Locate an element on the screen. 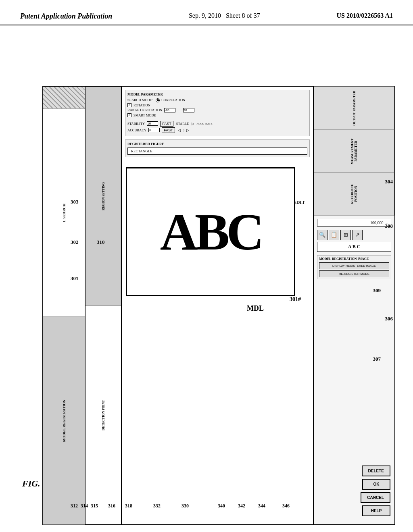 The width and height of the screenshot is (413, 532). ref-303: 303 is located at coordinates (75, 202).